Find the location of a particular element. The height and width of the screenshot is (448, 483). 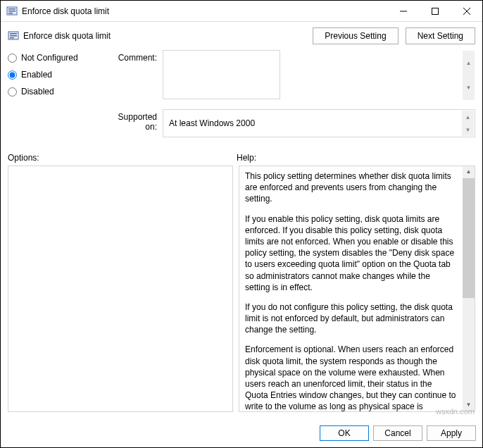

apply-button: Apply is located at coordinates (451, 433).